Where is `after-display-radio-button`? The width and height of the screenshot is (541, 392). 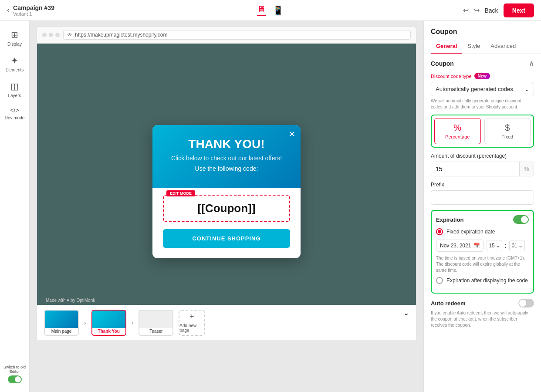
after-display-radio-button is located at coordinates (440, 280).